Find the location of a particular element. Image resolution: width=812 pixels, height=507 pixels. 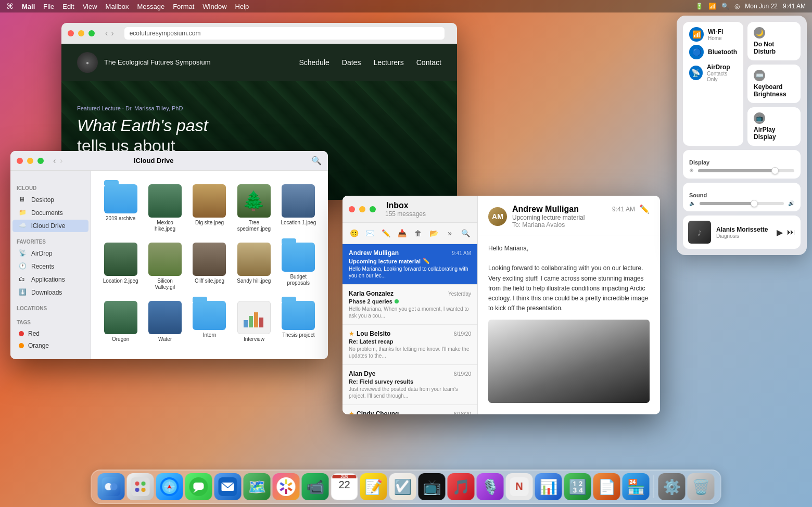

dock-keynote: 📊 is located at coordinates (549, 487).